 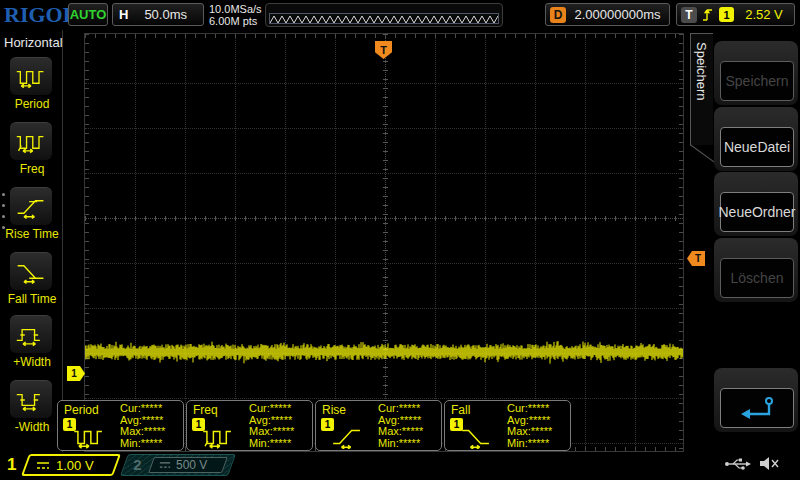 What do you see at coordinates (400, 15) in the screenshot?
I see `top-status-bar: RIGOL AUTO H 50.0ms 10.0MSa/s 6.00M pts …` at bounding box center [400, 15].